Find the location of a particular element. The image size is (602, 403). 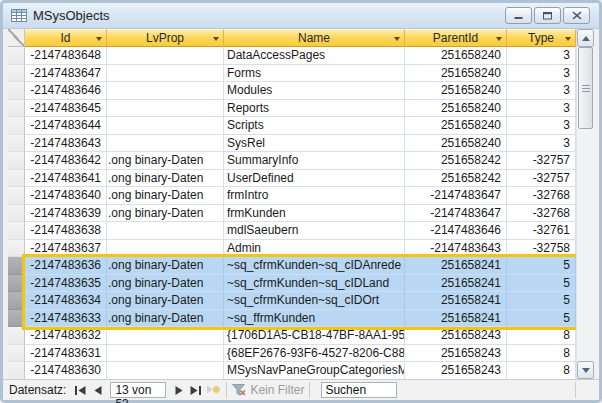

cell-id: -2147483644 is located at coordinates (66, 126).